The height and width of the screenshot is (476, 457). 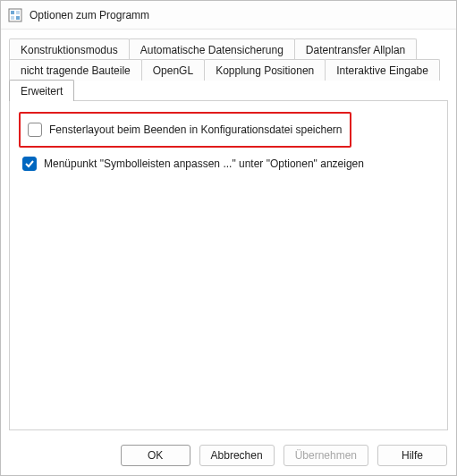 I want to click on app-icon, so click(x=15, y=15).